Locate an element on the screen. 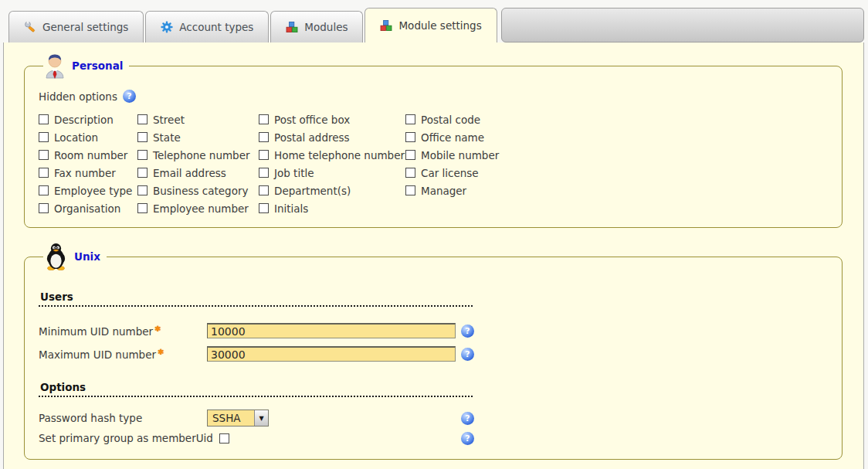  tab-account-types: Account types is located at coordinates (207, 26).